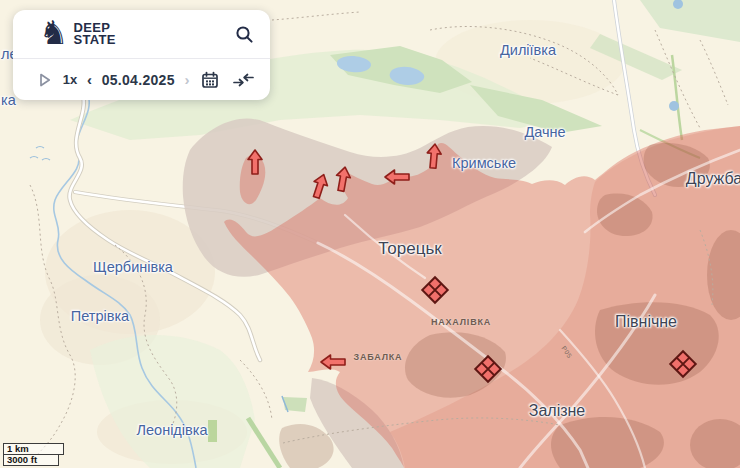 This screenshot has height=468, width=740. Describe the element at coordinates (136, 34) in the screenshot. I see `deepstate-logo: ♞ DEEP STATE` at that location.